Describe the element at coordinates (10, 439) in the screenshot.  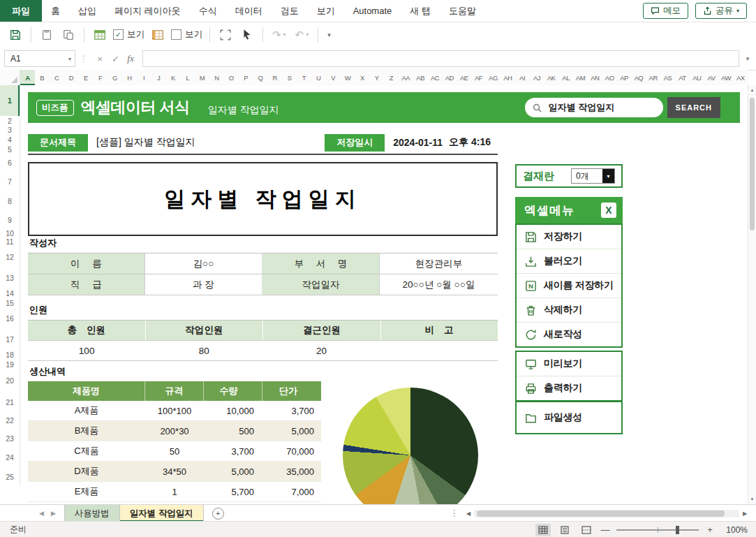
I see `row-header: 23` at that location.